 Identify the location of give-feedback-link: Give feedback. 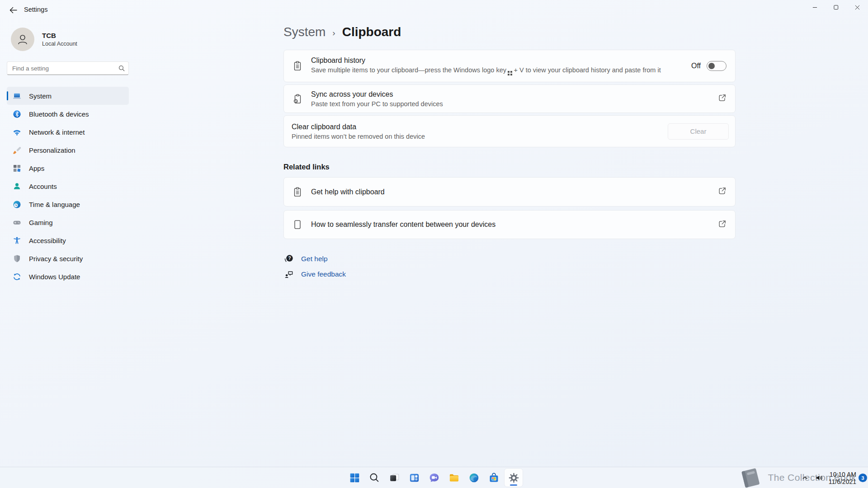
(315, 274).